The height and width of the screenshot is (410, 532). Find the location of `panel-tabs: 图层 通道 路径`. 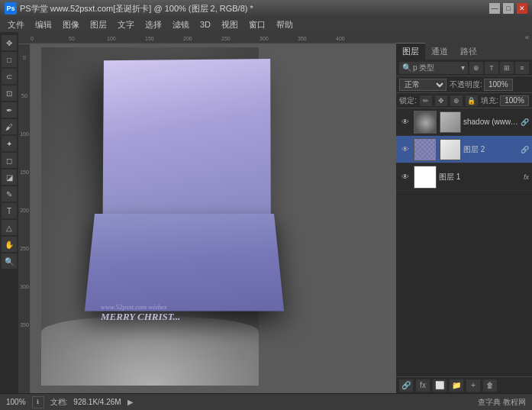

panel-tabs: 图层 通道 路径 is located at coordinates (464, 51).